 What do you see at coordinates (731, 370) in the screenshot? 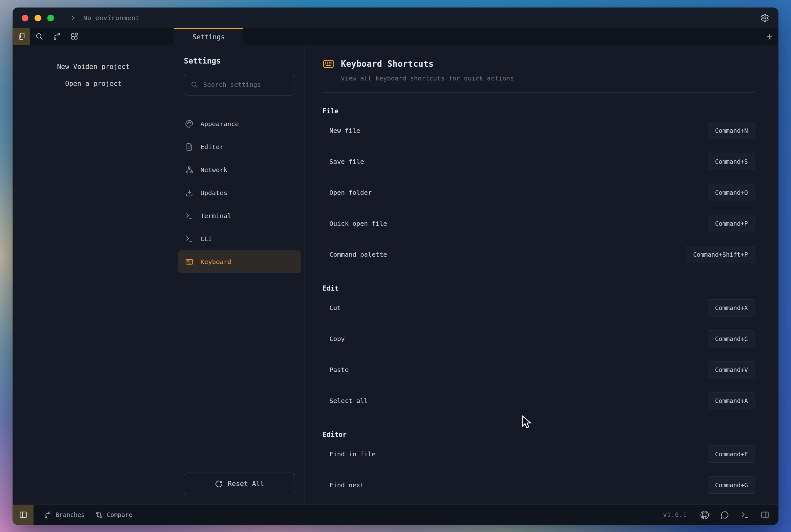
I see `shortcut-badge: Command+V` at bounding box center [731, 370].